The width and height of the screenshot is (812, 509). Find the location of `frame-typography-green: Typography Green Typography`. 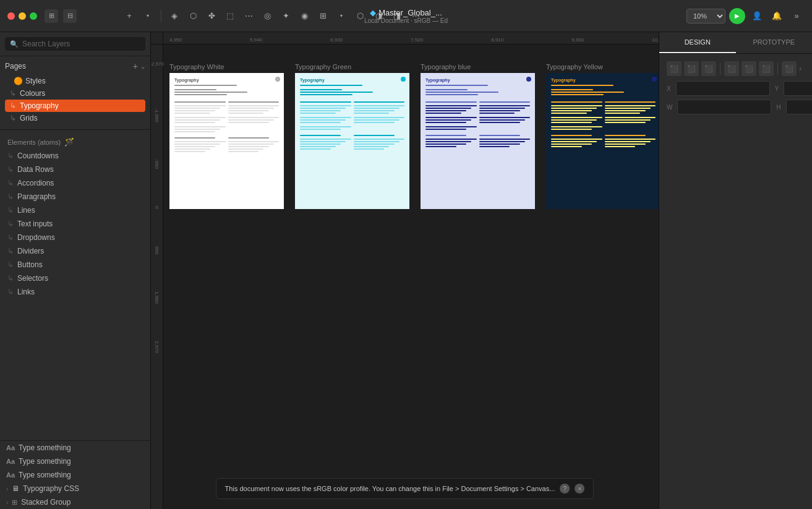

frame-typography-green: Typography Green Typography is located at coordinates (353, 136).